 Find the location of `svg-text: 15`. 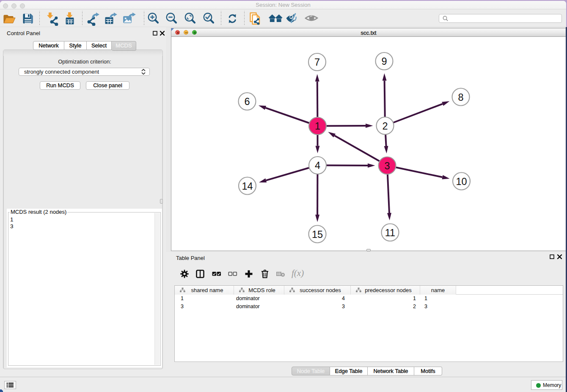

svg-text: 15 is located at coordinates (317, 235).